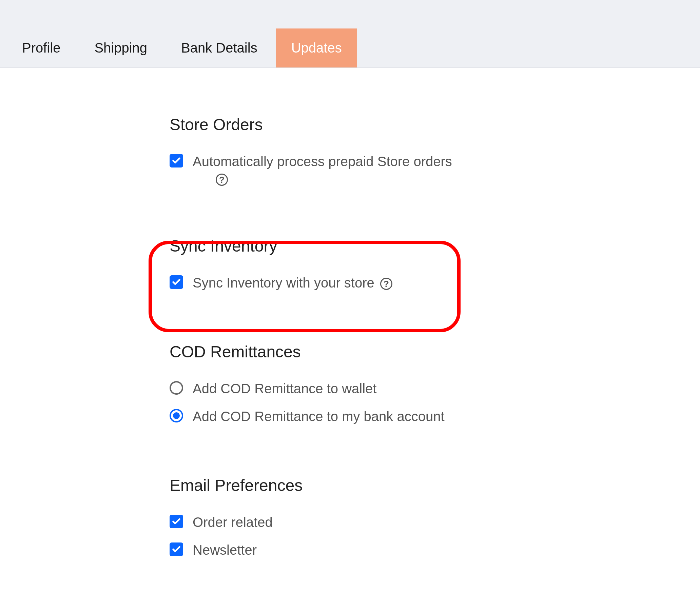 The image size is (700, 612). I want to click on section-sync-inventory: Sync Inventory Sync Inventory with your …, so click(435, 264).